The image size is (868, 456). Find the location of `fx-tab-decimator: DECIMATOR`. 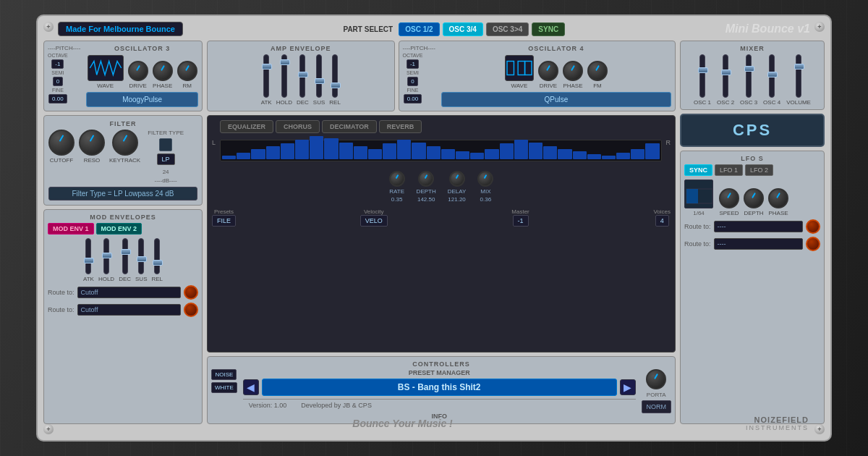

fx-tab-decimator: DECIMATOR is located at coordinates (349, 127).